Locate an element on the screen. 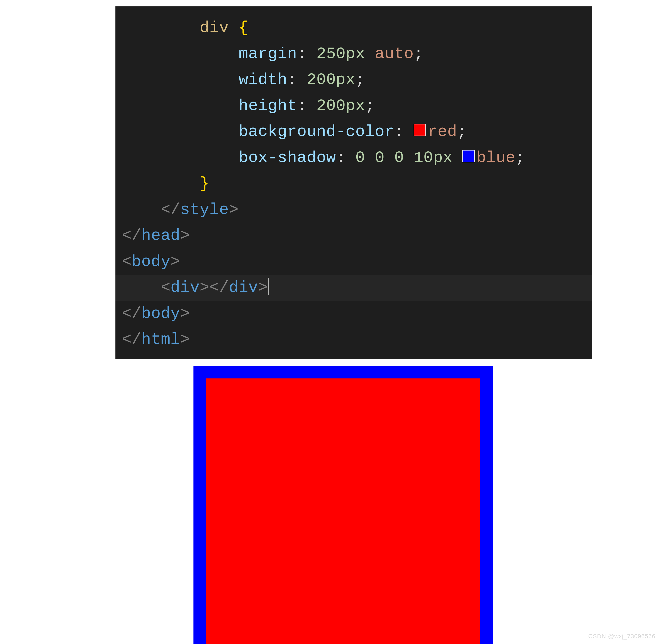 The image size is (664, 644). close-html-tag: html is located at coordinates (161, 339).